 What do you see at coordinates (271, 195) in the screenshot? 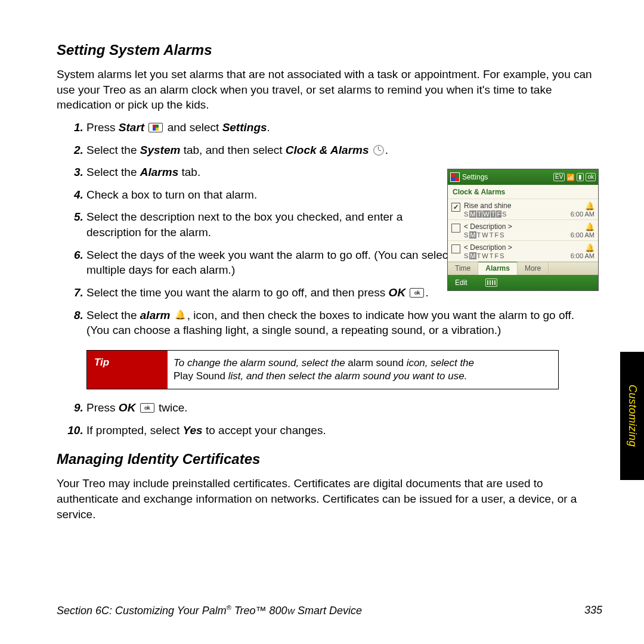
I see `step-4: Check a box to turn on that alarm.` at bounding box center [271, 195].